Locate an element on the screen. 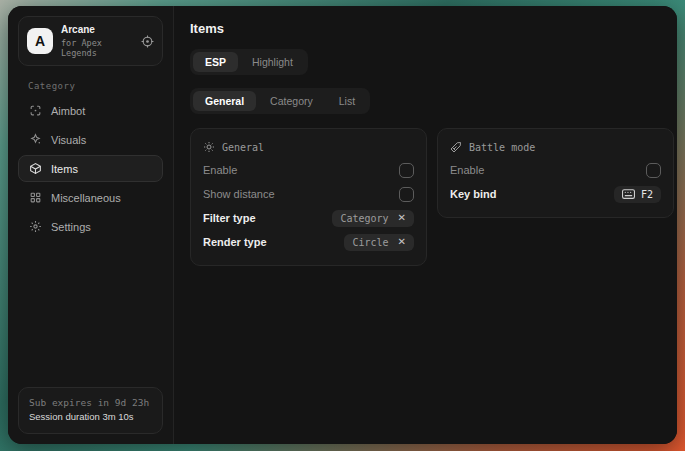 The width and height of the screenshot is (685, 451). setting-label: Show distance is located at coordinates (239, 194).